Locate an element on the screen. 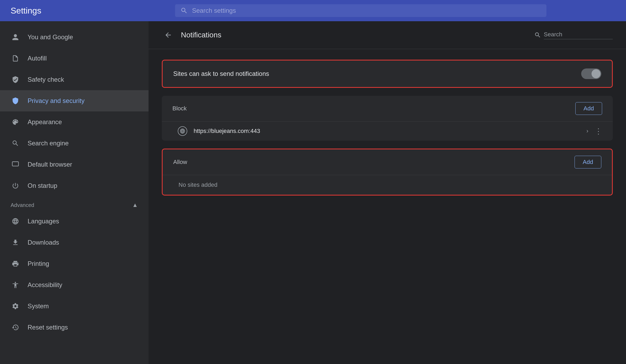 This screenshot has width=626, height=364. search-engine-icon is located at coordinates (15, 143).